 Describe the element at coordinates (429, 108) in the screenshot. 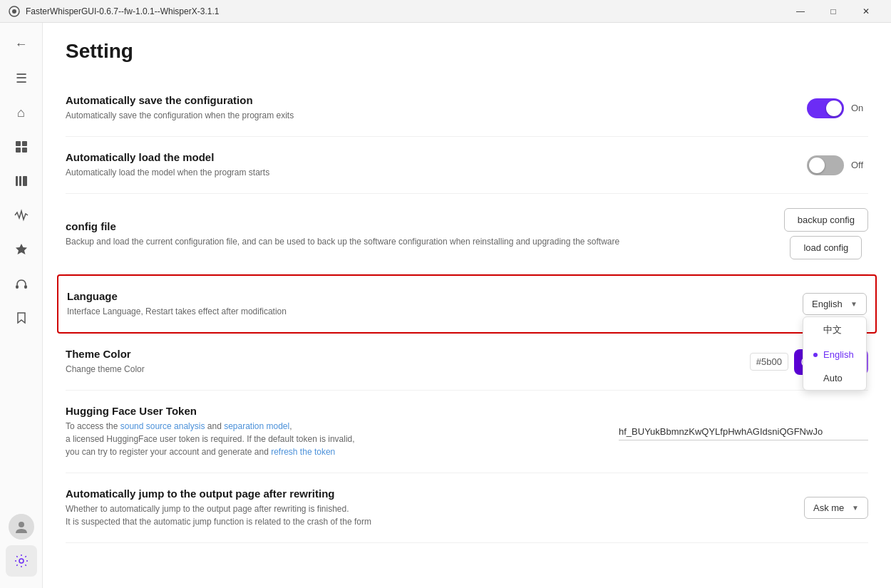

I see `setting-auto-save-text: Automatically save the configuration Aut…` at that location.